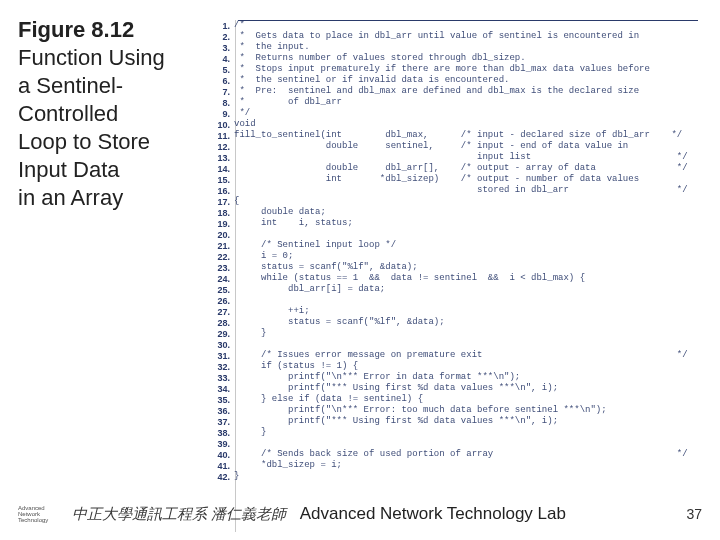  What do you see at coordinates (468, 224) in the screenshot?
I see `code-text: int i, status;` at bounding box center [468, 224].